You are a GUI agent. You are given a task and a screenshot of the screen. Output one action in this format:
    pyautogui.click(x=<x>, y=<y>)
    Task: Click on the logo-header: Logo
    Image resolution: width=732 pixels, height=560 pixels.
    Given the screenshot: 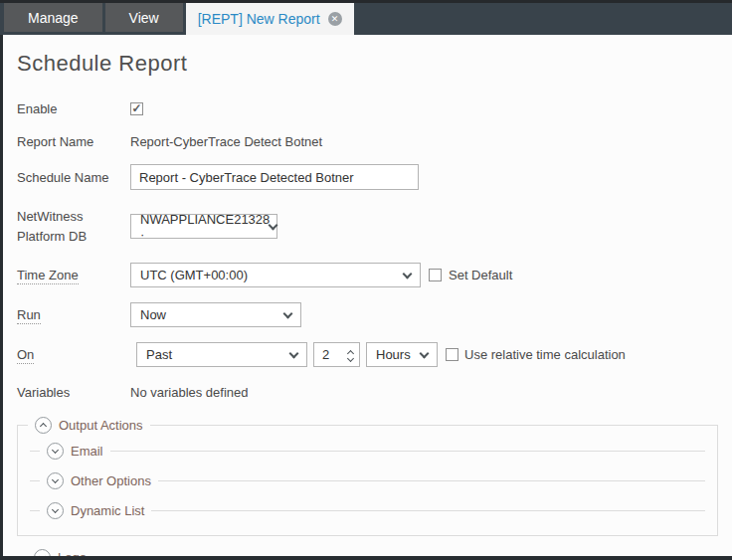 What is the action you would take?
    pyautogui.click(x=60, y=553)
    